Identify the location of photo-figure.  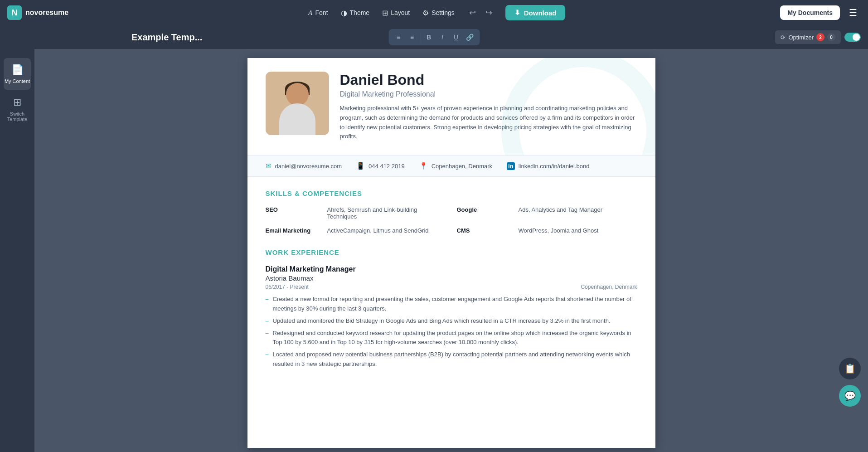
(297, 108).